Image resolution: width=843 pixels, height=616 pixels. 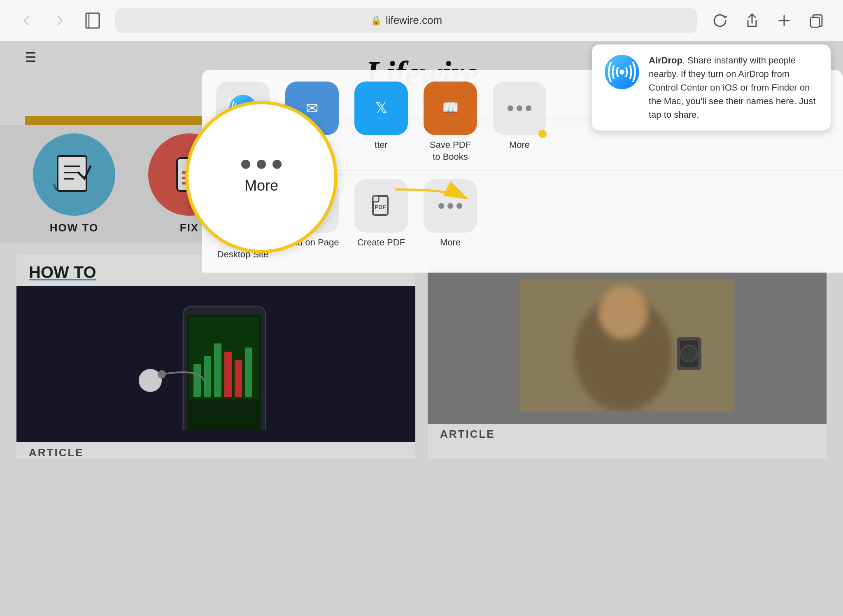 I want to click on more-action-label: More, so click(x=450, y=243).